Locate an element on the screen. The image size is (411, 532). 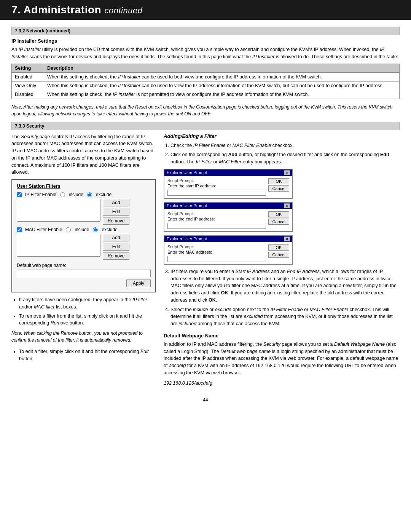
step-4: Select the include or exclude option nex… is located at coordinates (285, 317).